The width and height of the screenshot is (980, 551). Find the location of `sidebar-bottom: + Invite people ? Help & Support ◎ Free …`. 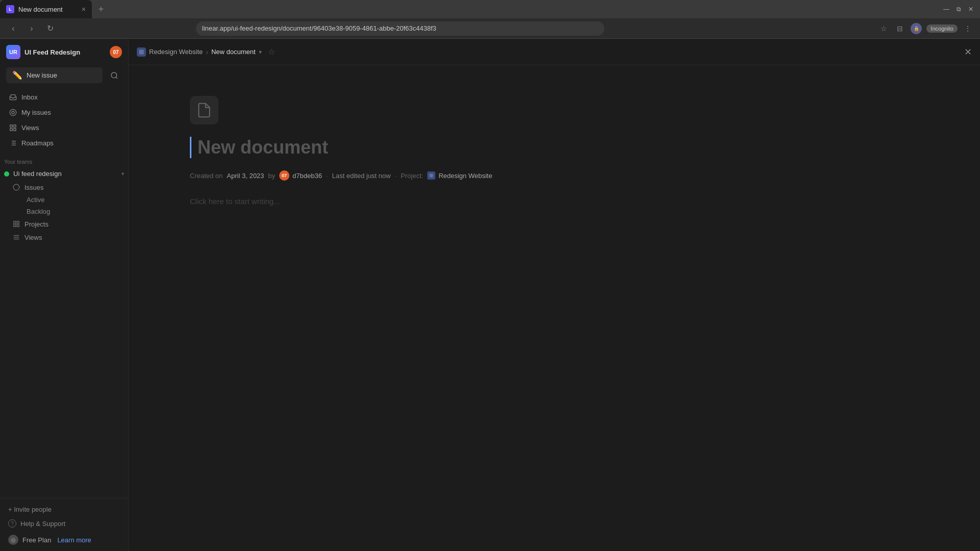

sidebar-bottom: + Invite people ? Help & Support ◎ Free … is located at coordinates (64, 524).